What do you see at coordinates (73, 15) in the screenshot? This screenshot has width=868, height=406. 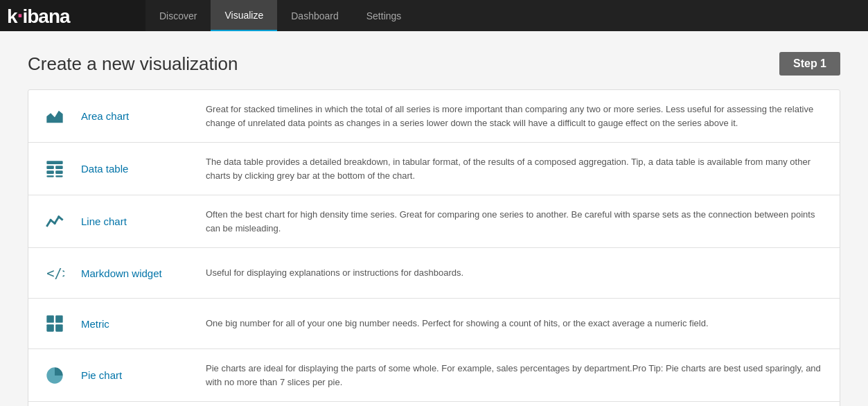 I see `logo: k·ibana` at bounding box center [73, 15].